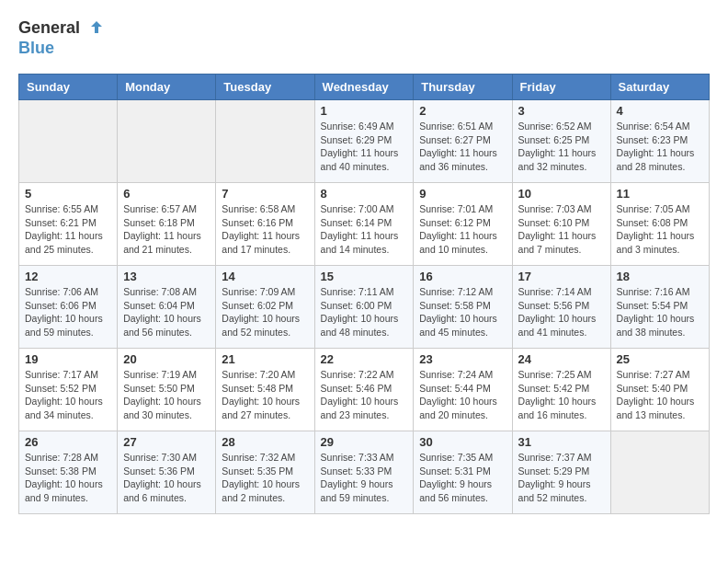 This screenshot has height=563, width=728. I want to click on day-number: 12, so click(68, 276).